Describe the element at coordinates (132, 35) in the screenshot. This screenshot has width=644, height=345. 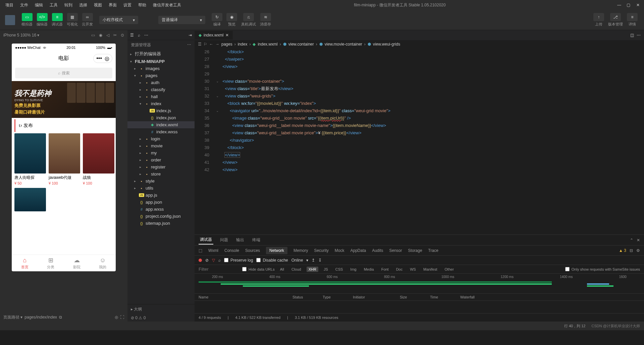
I see `explorer-icon: ☰` at that location.